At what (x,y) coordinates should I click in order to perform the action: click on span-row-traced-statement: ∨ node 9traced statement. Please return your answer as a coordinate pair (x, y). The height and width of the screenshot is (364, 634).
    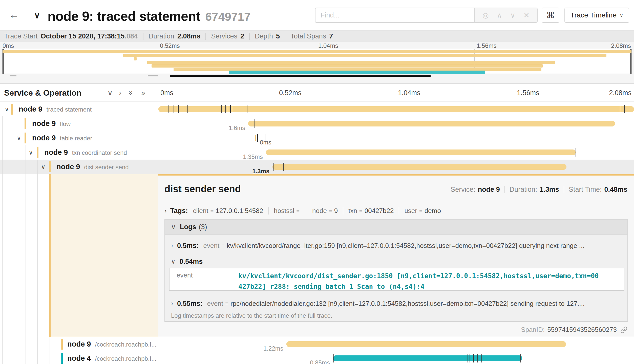
    Looking at the image, I should click on (79, 109).